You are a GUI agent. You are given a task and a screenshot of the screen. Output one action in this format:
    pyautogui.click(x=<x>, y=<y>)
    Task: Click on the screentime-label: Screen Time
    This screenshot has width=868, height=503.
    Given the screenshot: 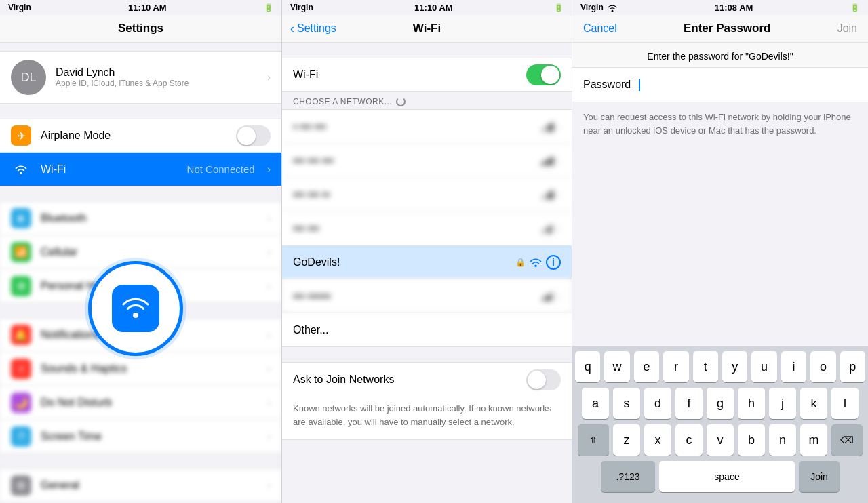 What is the action you would take?
    pyautogui.click(x=148, y=437)
    